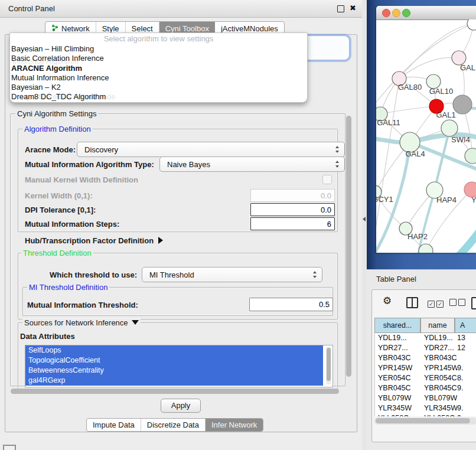  Describe the element at coordinates (293, 210) in the screenshot. I see `dpi-tolerance-input` at that location.